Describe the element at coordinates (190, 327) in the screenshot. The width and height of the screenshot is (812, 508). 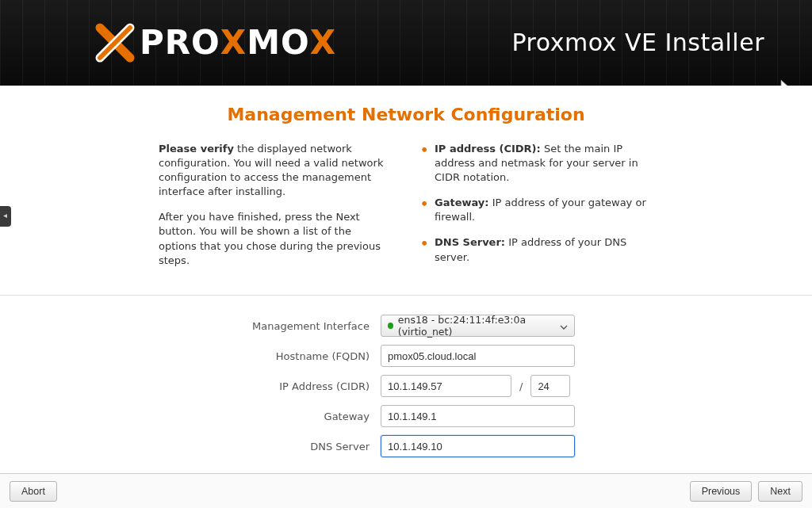
I see `label-management-interface: Management Interface` at that location.